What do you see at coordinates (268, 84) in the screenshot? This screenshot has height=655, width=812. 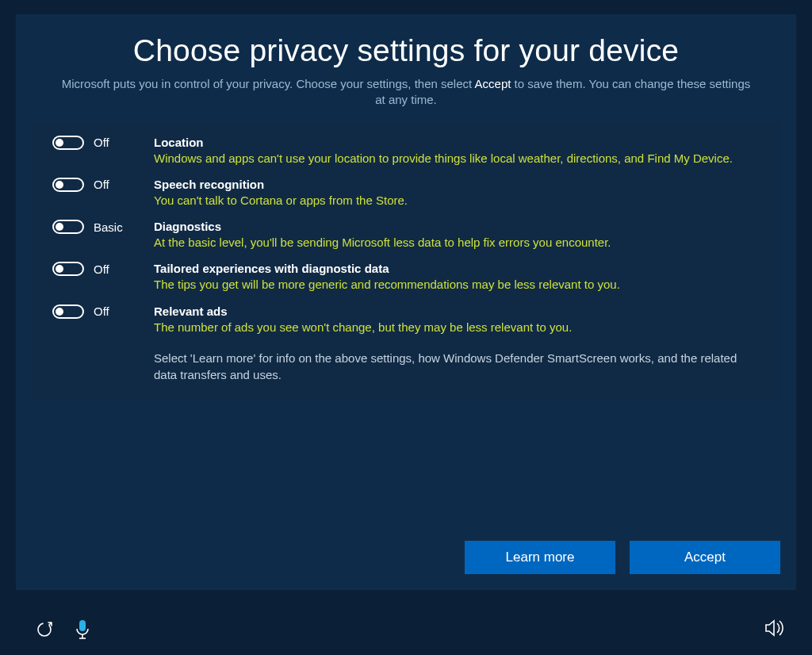 I see `subtitle-pre: Microsoft puts you in control of your pr…` at bounding box center [268, 84].